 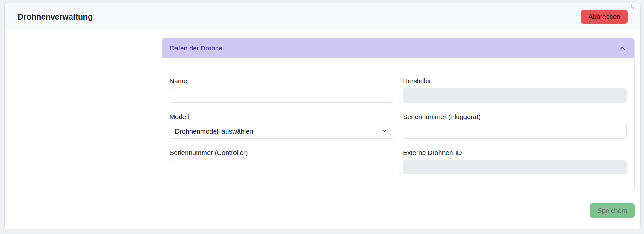 I want to click on field-seriennummer-fluggeraet: Seriennummer (Fluggerät), so click(x=515, y=126).